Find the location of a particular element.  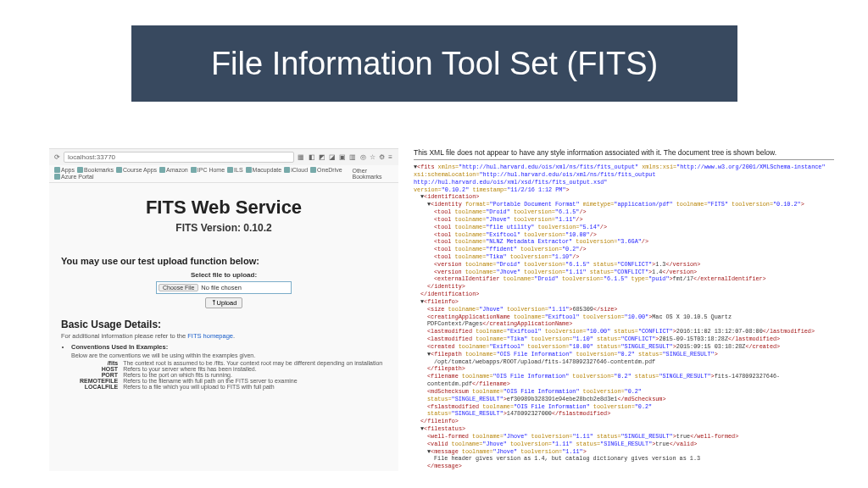

url-field: localhost:33770 is located at coordinates (179, 158).